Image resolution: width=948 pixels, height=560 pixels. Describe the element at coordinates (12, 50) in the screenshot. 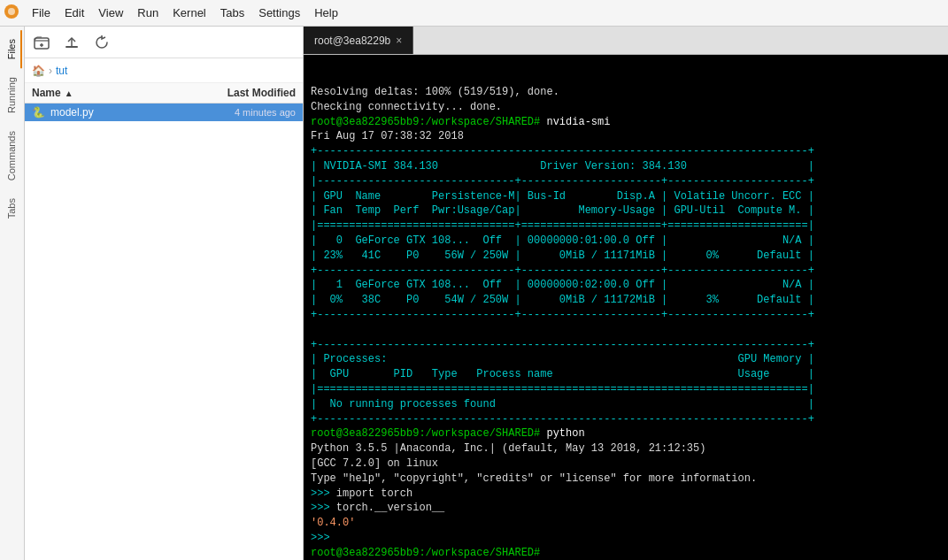

I see `sidebar-item-files: Files` at that location.